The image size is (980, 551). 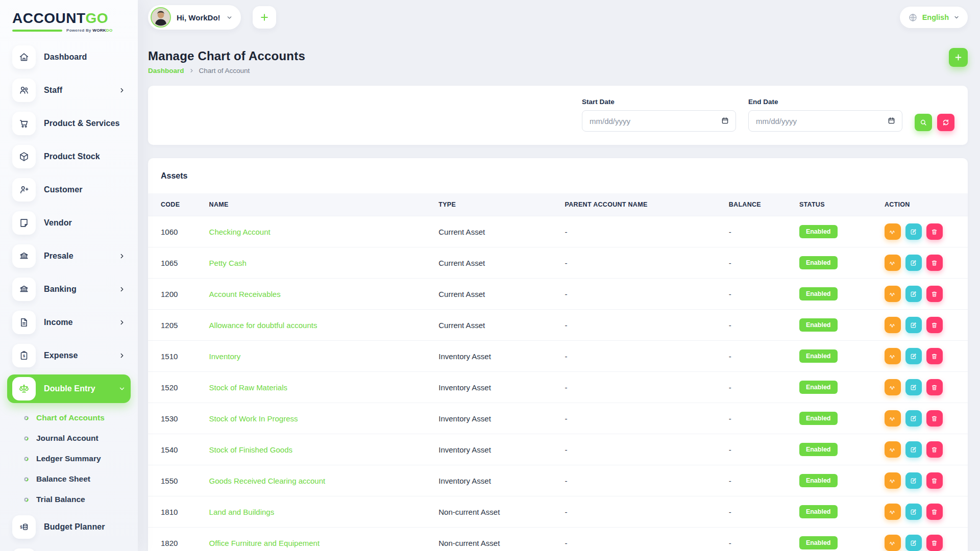 What do you see at coordinates (24, 123) in the screenshot?
I see `cart-icon` at bounding box center [24, 123].